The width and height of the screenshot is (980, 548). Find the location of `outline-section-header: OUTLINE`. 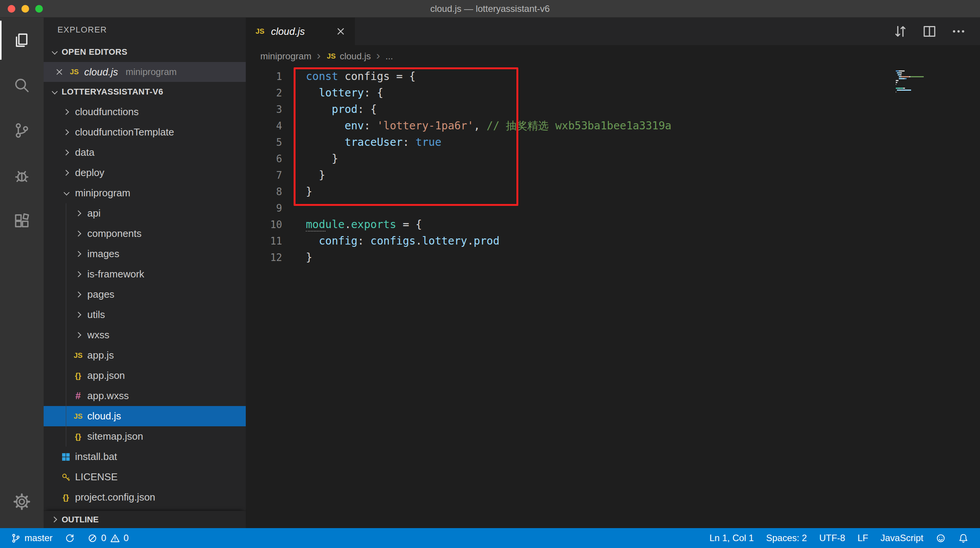

outline-section-header: OUTLINE is located at coordinates (145, 519).